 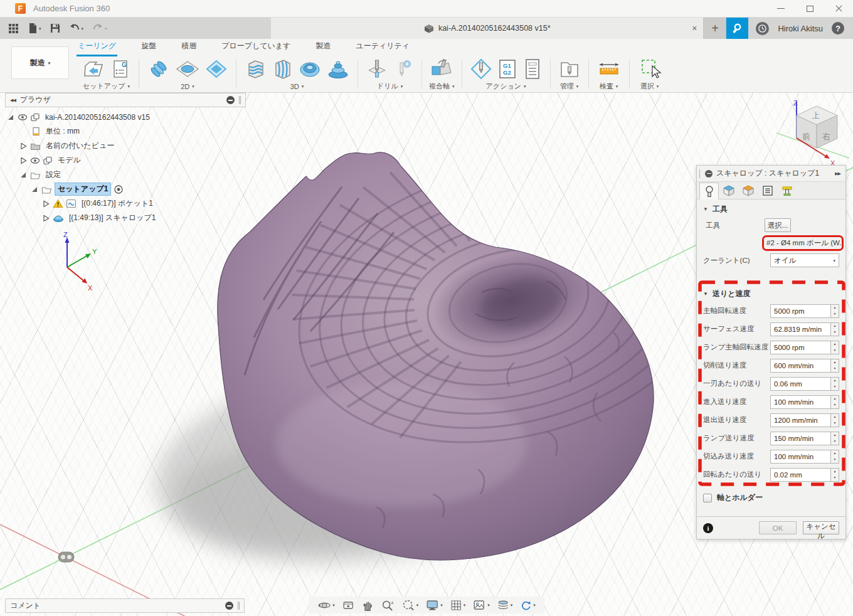 I want to click on ramp-spindle-speed-input, so click(x=800, y=348).